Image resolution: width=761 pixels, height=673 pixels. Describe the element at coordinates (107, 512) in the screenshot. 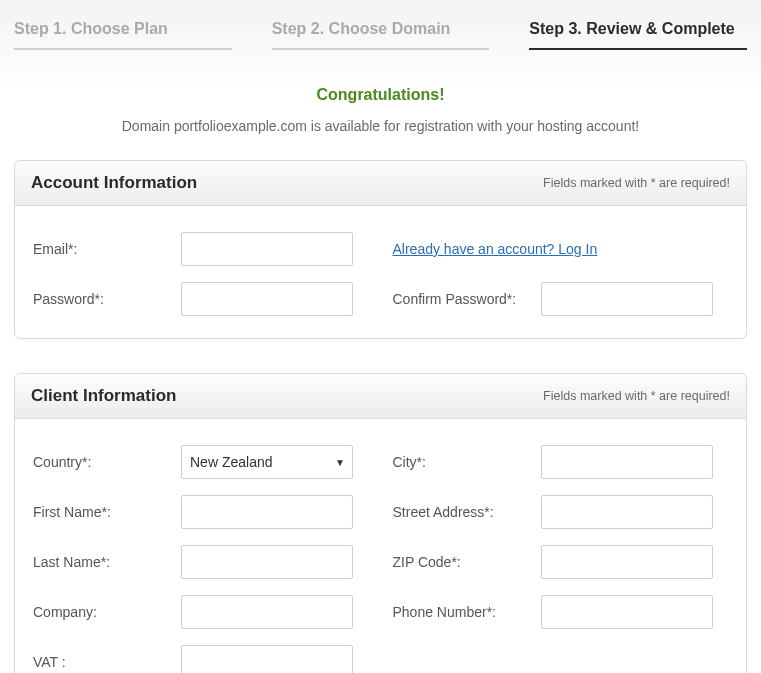

I see `firstname-label: First Name*:` at that location.